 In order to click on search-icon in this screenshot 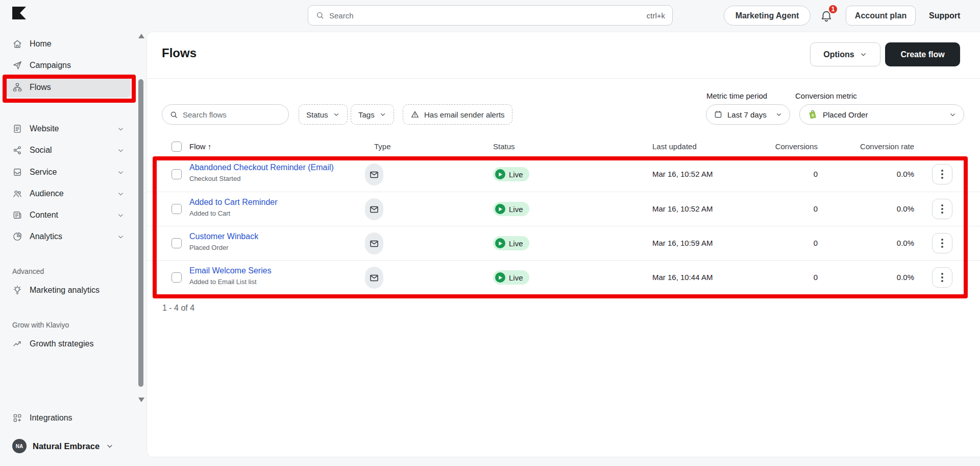, I will do `click(320, 15)`.